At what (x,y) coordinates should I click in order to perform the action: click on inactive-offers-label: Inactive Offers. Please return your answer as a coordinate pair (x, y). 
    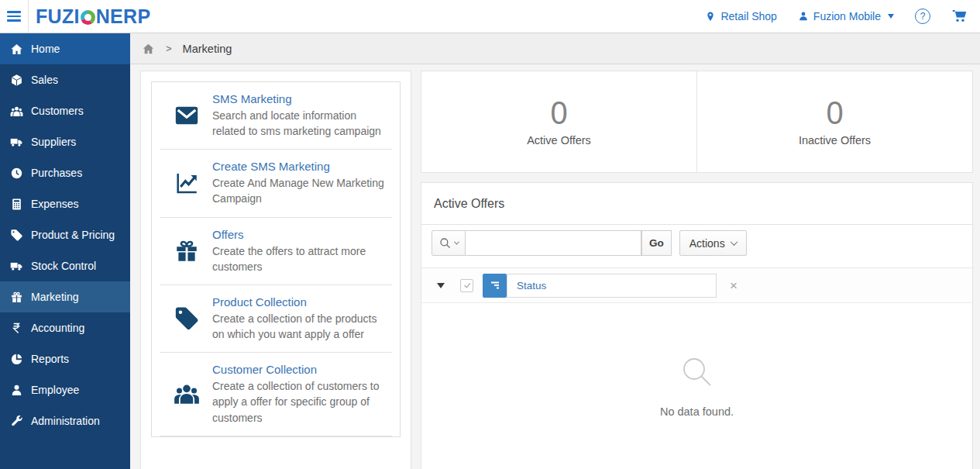
    Looking at the image, I should click on (835, 140).